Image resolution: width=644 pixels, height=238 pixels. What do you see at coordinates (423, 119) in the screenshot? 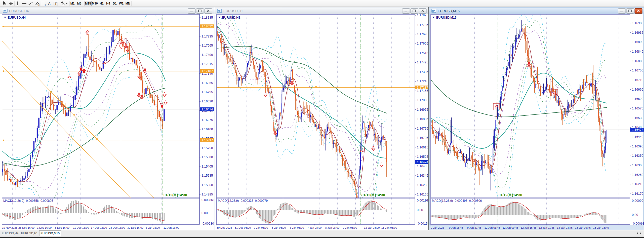
I see `svg-text: 1.16885` at bounding box center [423, 119].